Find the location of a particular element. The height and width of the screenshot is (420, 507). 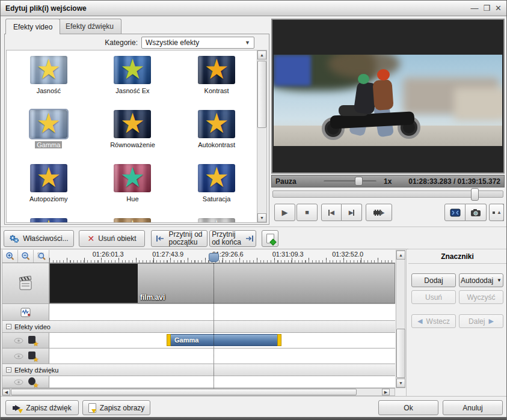

seek-handle is located at coordinates (475, 195).